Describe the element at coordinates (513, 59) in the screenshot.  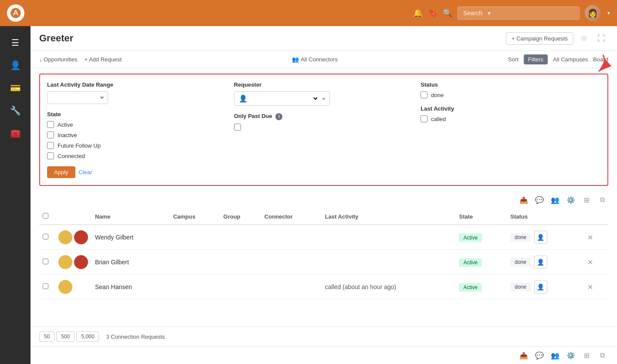
I see `sort-button: Sort` at that location.